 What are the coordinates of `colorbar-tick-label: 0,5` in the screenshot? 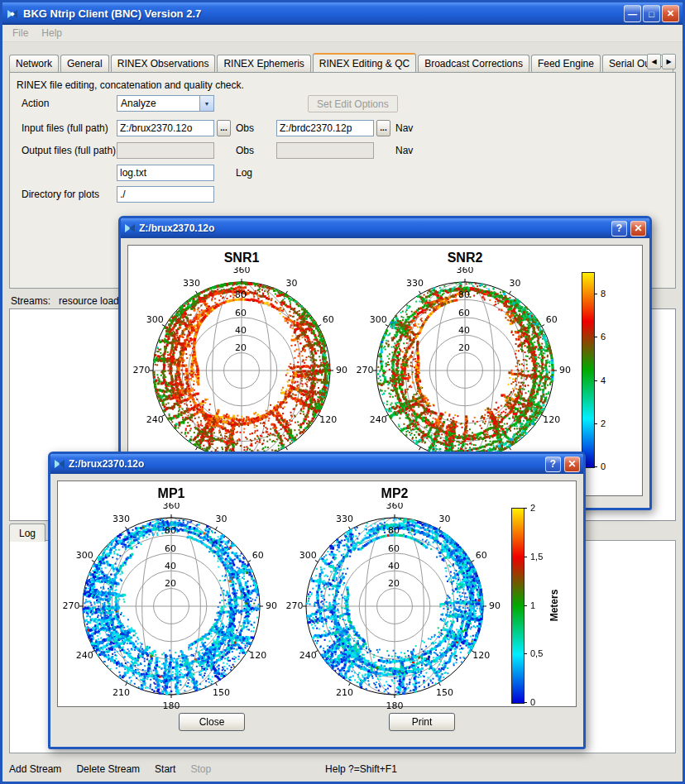 It's located at (536, 653).